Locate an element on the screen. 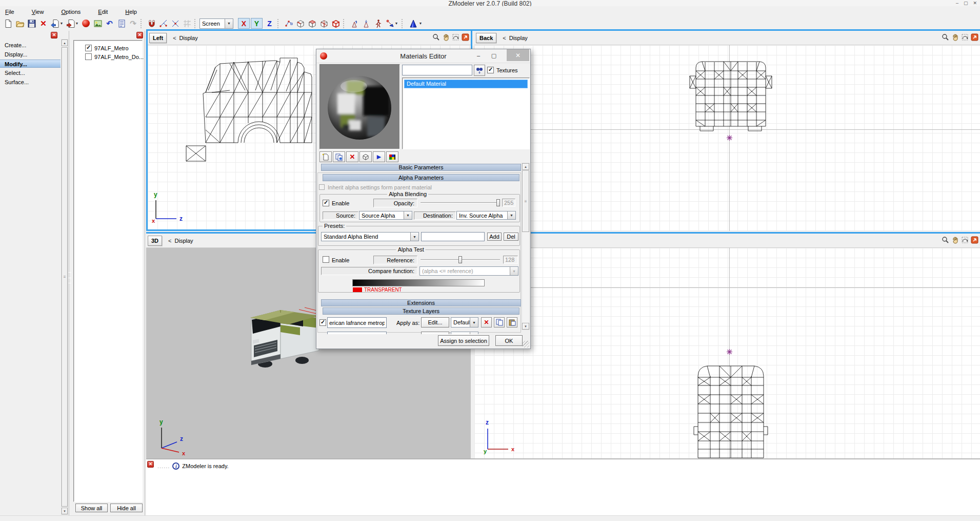 The height and width of the screenshot is (521, 980). magnet-snap-icon is located at coordinates (152, 24).